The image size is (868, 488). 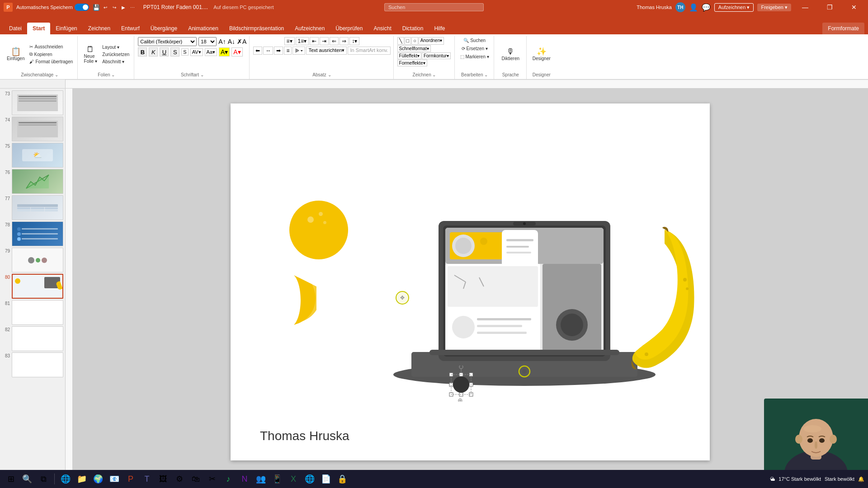 What do you see at coordinates (82, 7) in the screenshot?
I see `auto-save-toggle-switch` at bounding box center [82, 7].